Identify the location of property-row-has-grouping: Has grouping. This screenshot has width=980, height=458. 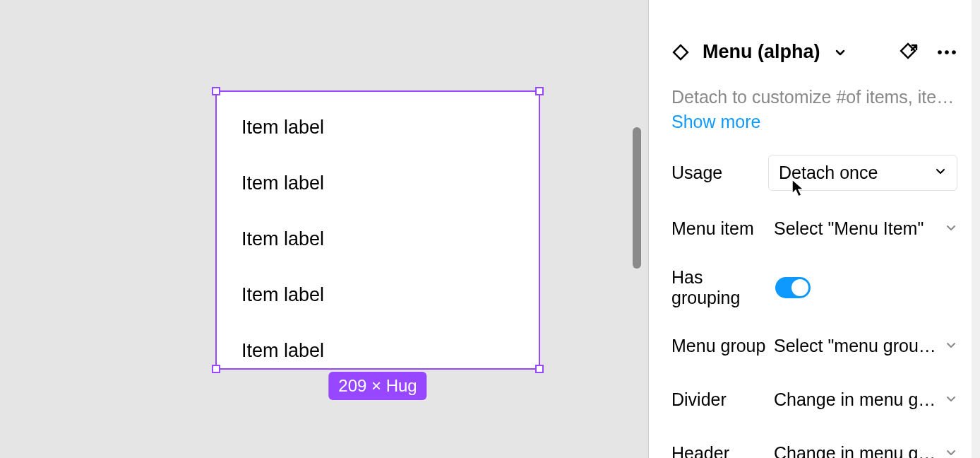
(815, 288).